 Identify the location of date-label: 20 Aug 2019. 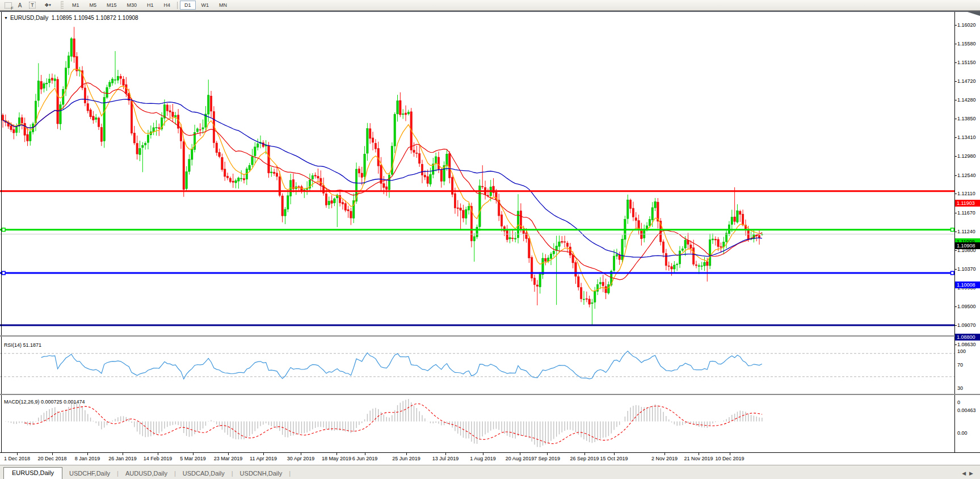
(520, 459).